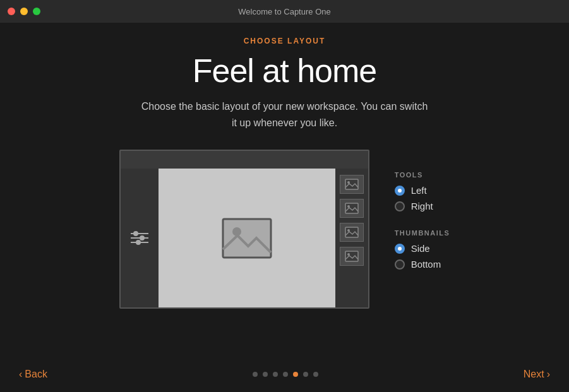  What do you see at coordinates (284, 11) in the screenshot?
I see `window-title: Welcome to Capture One` at bounding box center [284, 11].